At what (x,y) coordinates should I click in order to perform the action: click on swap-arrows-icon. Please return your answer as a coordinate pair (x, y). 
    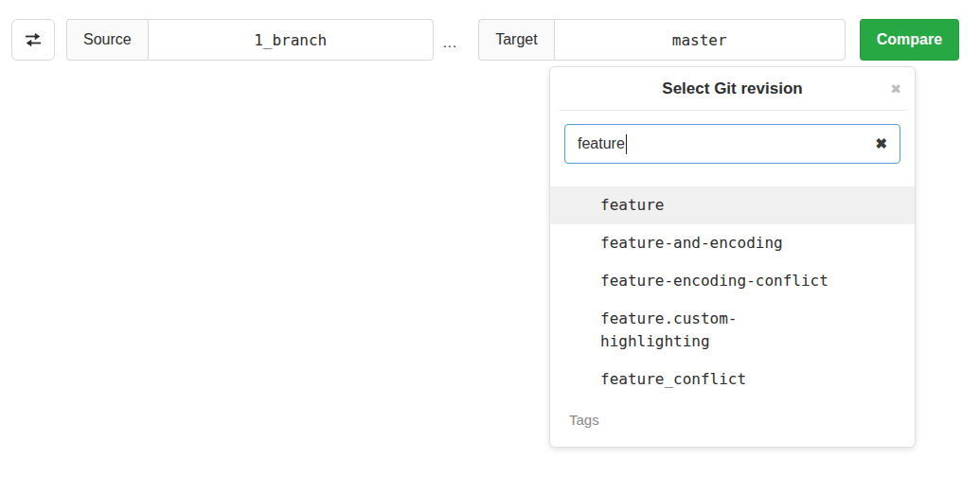
    Looking at the image, I should click on (33, 40).